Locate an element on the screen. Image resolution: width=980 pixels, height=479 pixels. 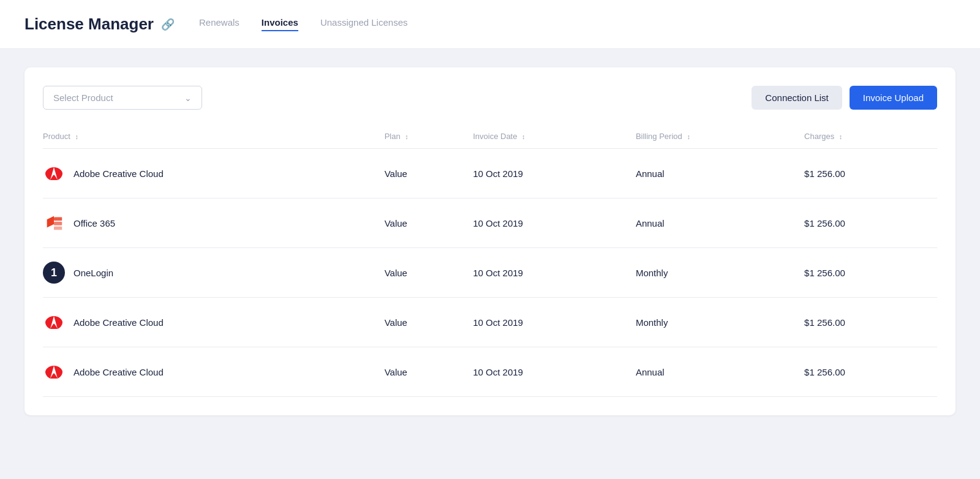
col-header-invoice-date: Invoice Date ↕ is located at coordinates (554, 137).